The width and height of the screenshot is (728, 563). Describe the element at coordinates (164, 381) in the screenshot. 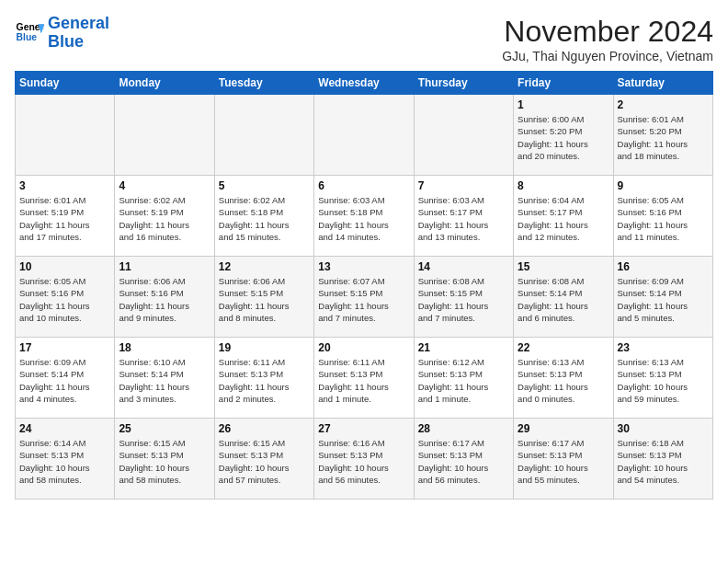

I see `day-info: Sunrise: 6:10 AM Sunset: 5:14 PM Dayligh…` at that location.